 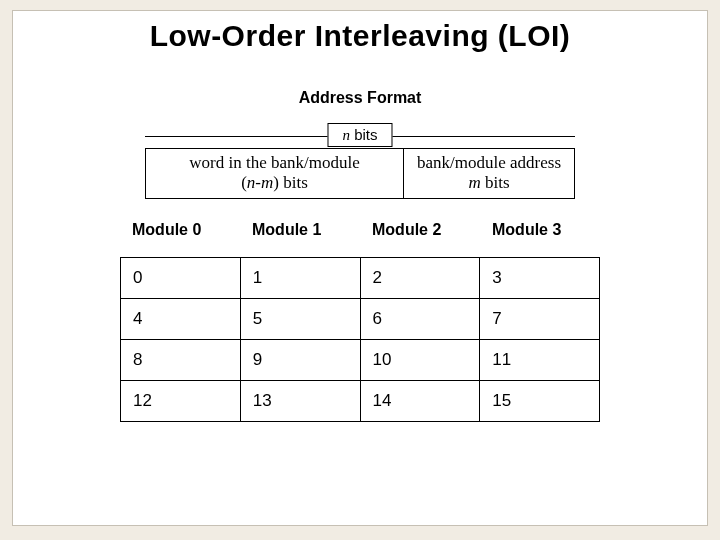 I want to click on module-header: Module 2, so click(x=420, y=230).